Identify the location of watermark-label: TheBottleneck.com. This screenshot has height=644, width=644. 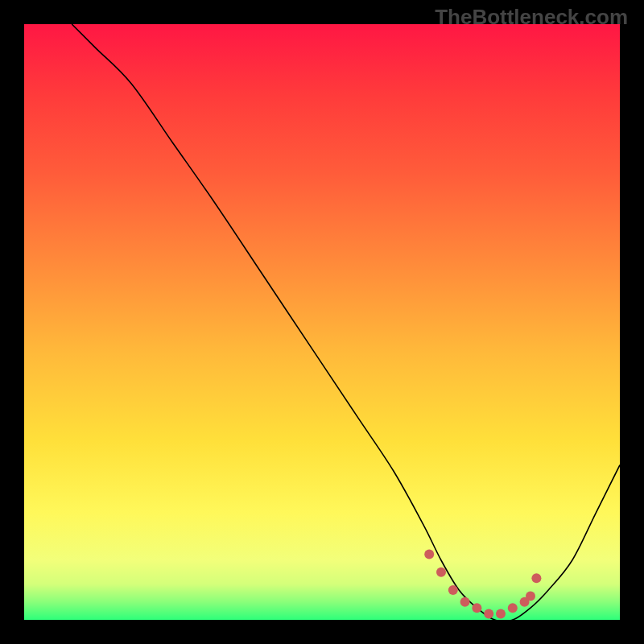
(531, 18).